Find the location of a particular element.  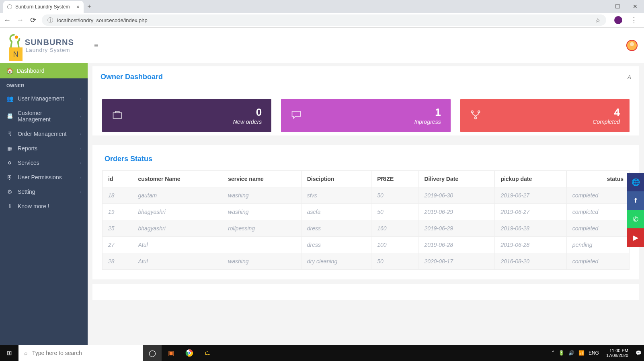

sidebar-item-label: Know more ! is located at coordinates (34, 206).